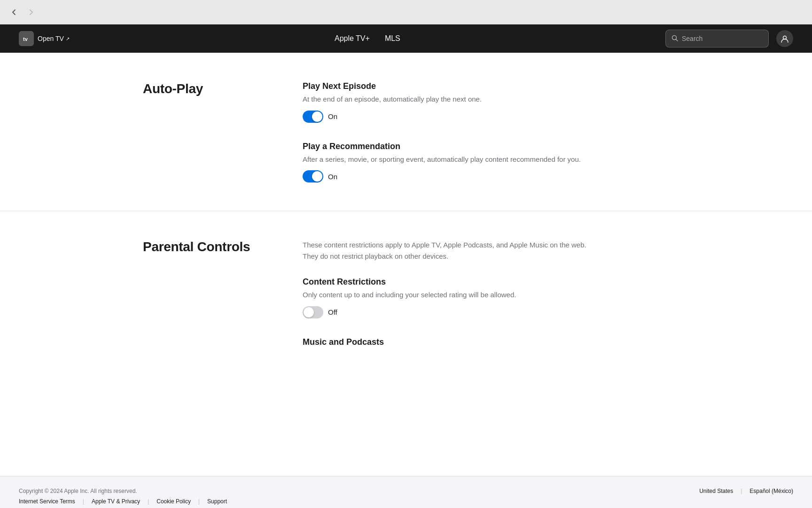  Describe the element at coordinates (31, 12) in the screenshot. I see `forward-button` at that location.